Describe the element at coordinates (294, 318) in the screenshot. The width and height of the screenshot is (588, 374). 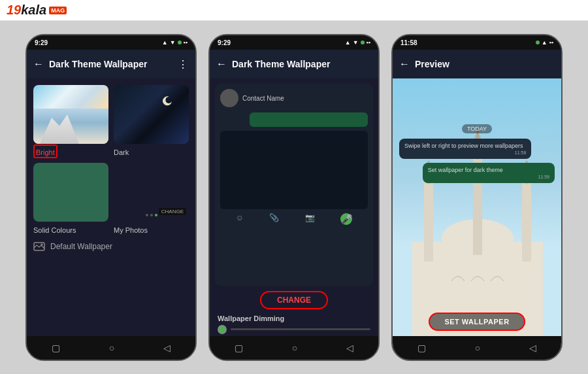
I see `dimming-title: Wallpaper Dimming` at that location.